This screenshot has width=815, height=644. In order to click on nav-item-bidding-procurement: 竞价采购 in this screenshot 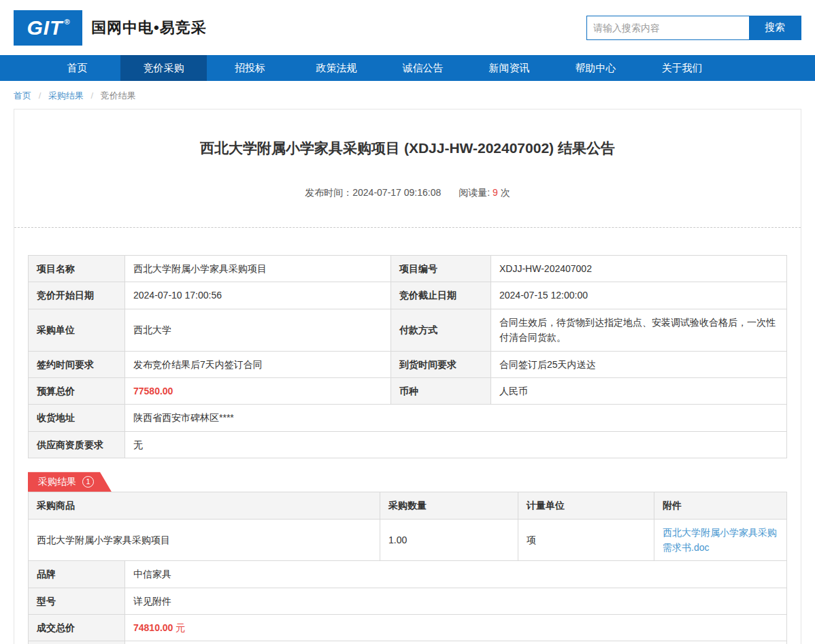, I will do `click(163, 68)`.